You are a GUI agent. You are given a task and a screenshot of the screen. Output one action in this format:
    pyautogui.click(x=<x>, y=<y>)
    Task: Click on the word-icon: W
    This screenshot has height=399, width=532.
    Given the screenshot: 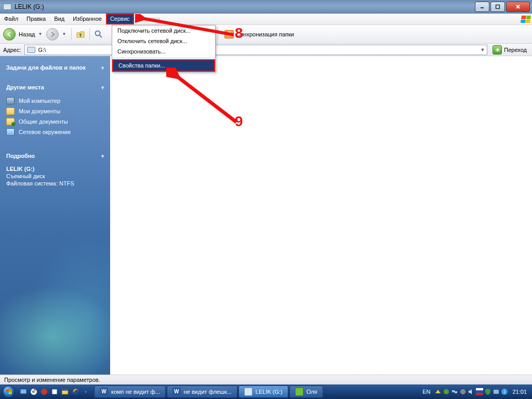 What is the action you would take?
    pyautogui.click(x=104, y=392)
    